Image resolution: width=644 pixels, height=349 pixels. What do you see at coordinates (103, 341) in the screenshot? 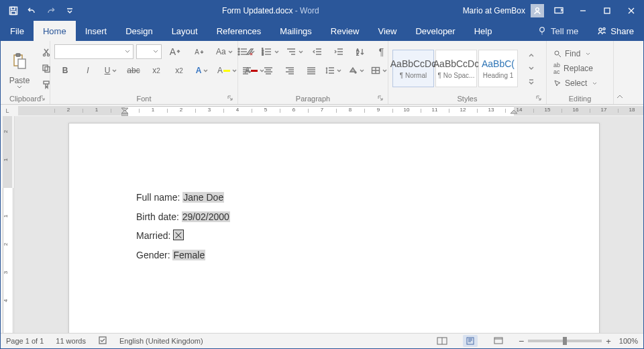
I see `status-proofing-icon` at bounding box center [103, 341].